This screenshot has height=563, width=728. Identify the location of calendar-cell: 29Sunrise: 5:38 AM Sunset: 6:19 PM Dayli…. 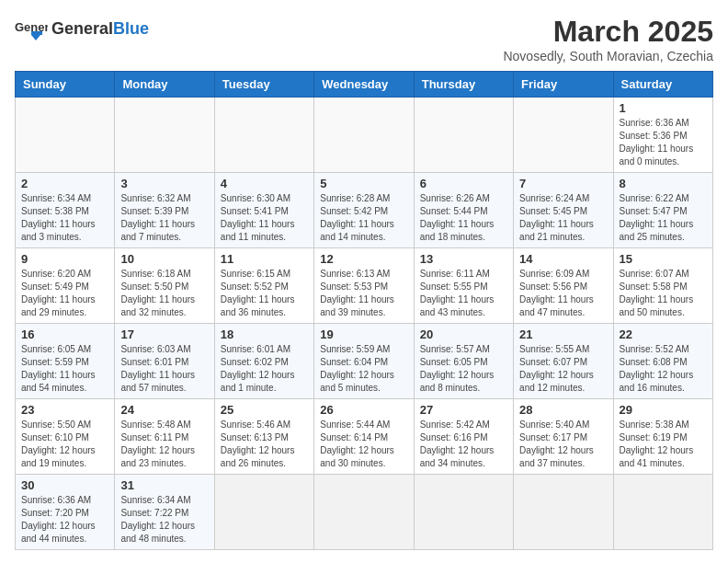
(663, 437).